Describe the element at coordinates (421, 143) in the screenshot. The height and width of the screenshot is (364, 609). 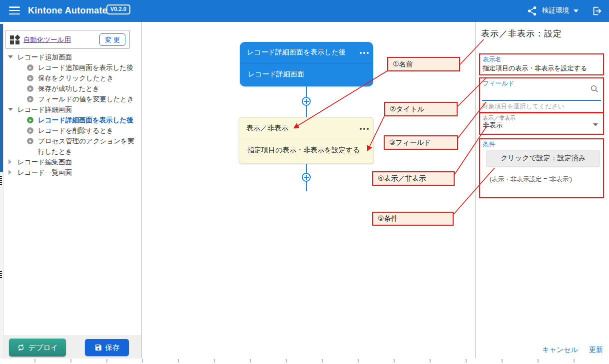
I see `annotation-field: ③フィールド` at that location.